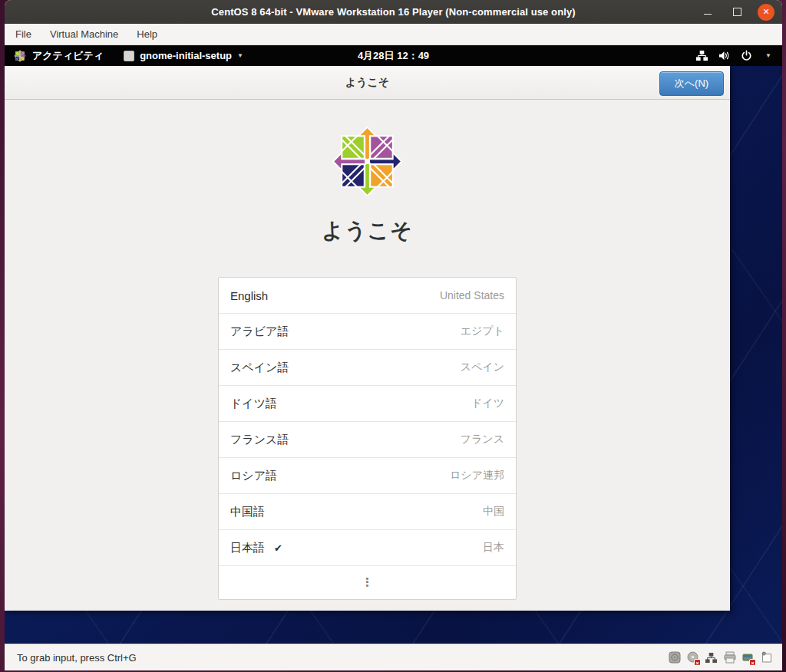  I want to click on language-row-german: ドイツ語 ドイツ, so click(367, 404).